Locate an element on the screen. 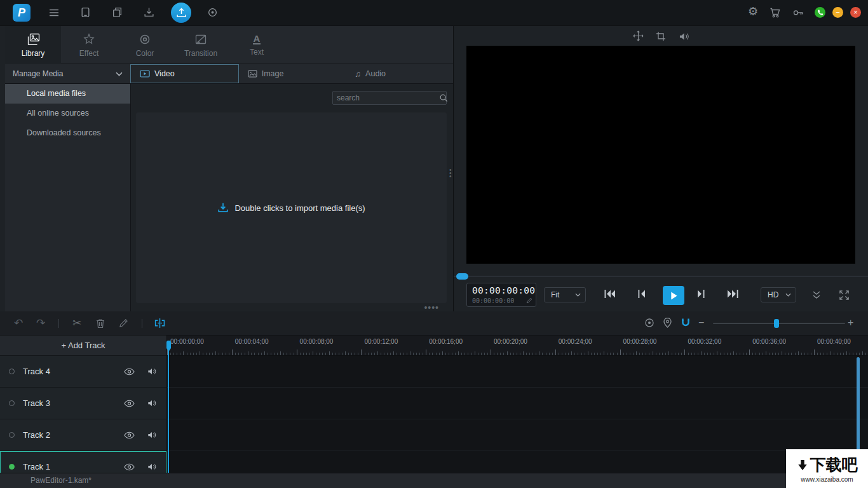  magnet-snap-icon is located at coordinates (686, 323).